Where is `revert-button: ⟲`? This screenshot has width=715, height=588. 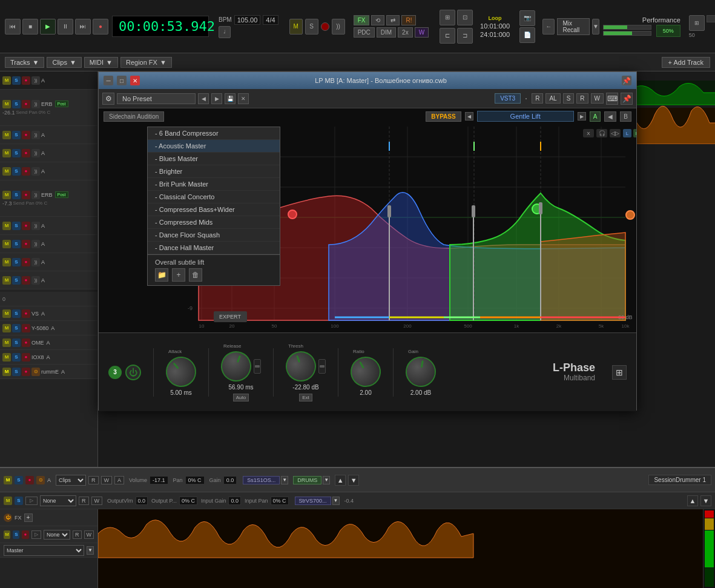
revert-button: ⟲ is located at coordinates (378, 21).